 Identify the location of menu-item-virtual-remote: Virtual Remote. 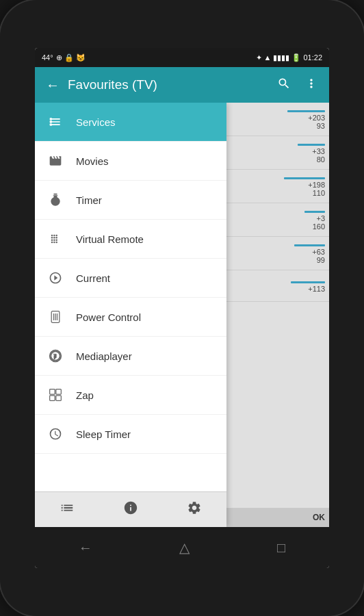
(131, 240).